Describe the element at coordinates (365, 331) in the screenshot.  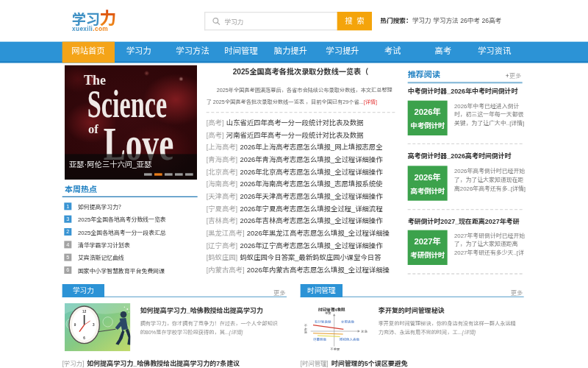
I see `svg-text: 紧急` at that location.